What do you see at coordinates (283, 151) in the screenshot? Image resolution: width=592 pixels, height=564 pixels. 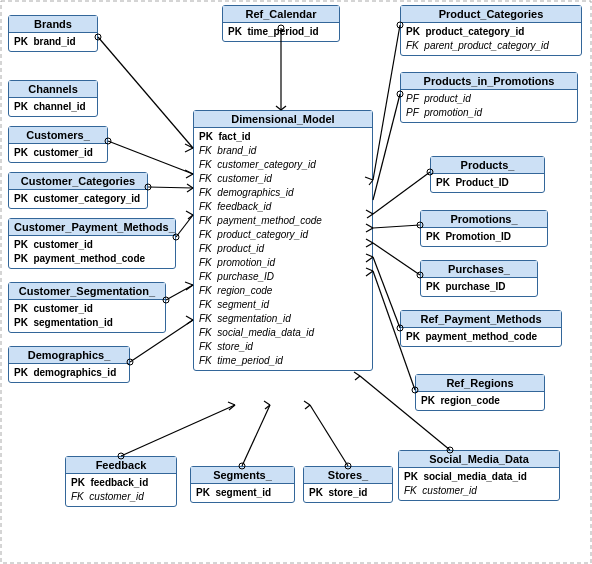 I see `field: FK brand_id` at bounding box center [283, 151].